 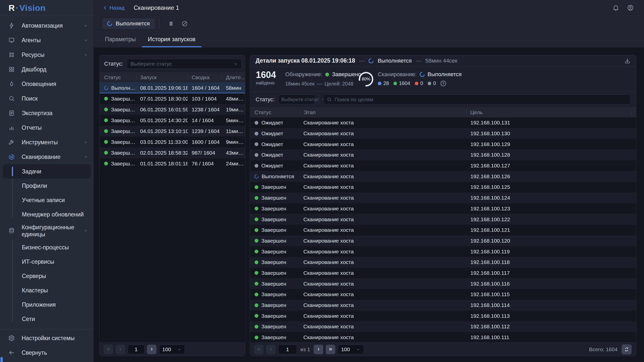 What do you see at coordinates (47, 305) in the screenshot?
I see `sidebar-item-applications: Приложения` at bounding box center [47, 305].